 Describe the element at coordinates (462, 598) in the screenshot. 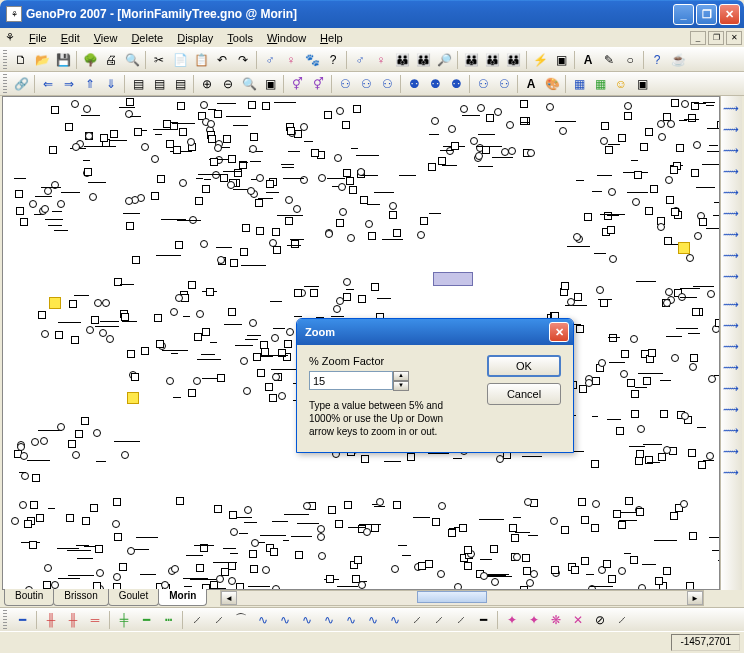

I see `horizontal-scrollbar: ◄ ►` at that location.